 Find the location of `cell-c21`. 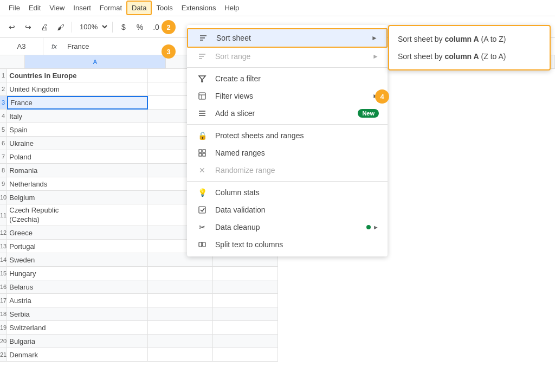

cell-c21 is located at coordinates (246, 355).